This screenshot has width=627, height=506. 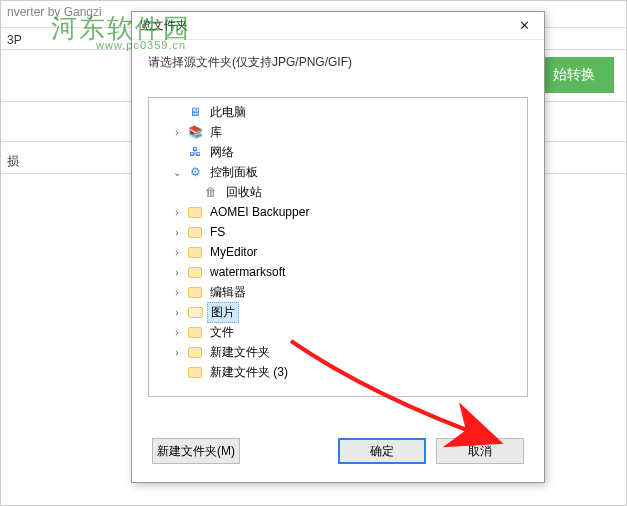 What do you see at coordinates (338, 352) in the screenshot?
I see `tree-item: ›新建文件夹` at bounding box center [338, 352].